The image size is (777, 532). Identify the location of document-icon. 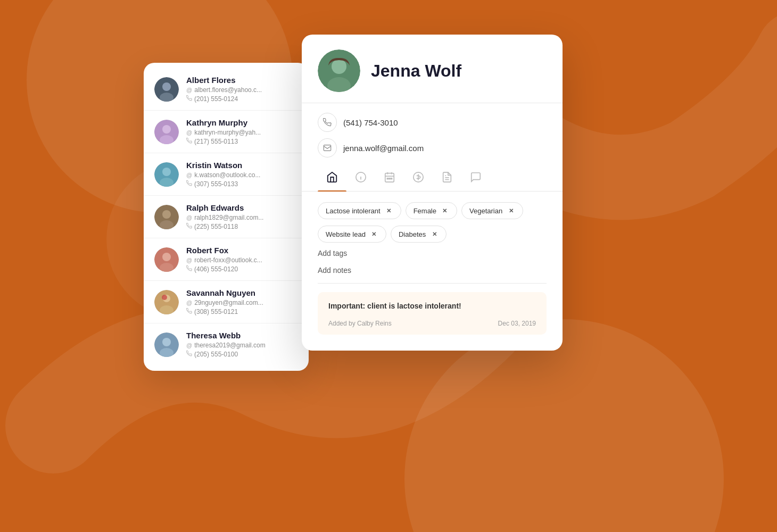
(447, 179).